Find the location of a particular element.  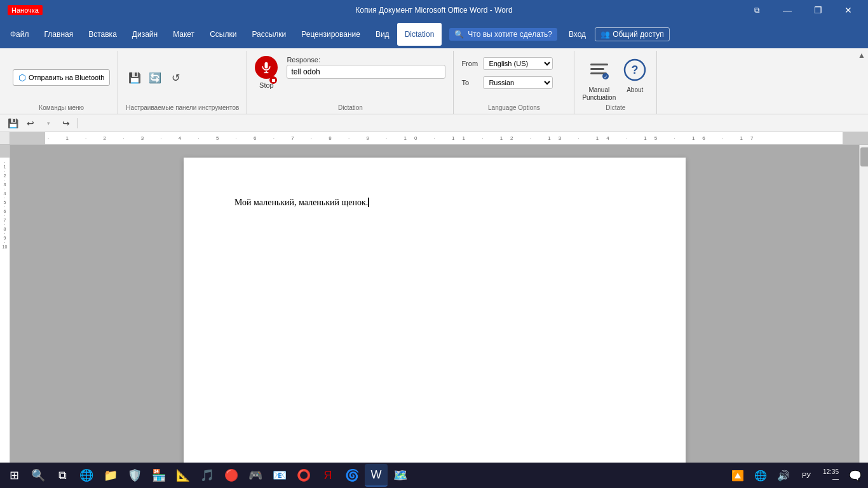

dictation-group-label: Dictation is located at coordinates (350, 107).